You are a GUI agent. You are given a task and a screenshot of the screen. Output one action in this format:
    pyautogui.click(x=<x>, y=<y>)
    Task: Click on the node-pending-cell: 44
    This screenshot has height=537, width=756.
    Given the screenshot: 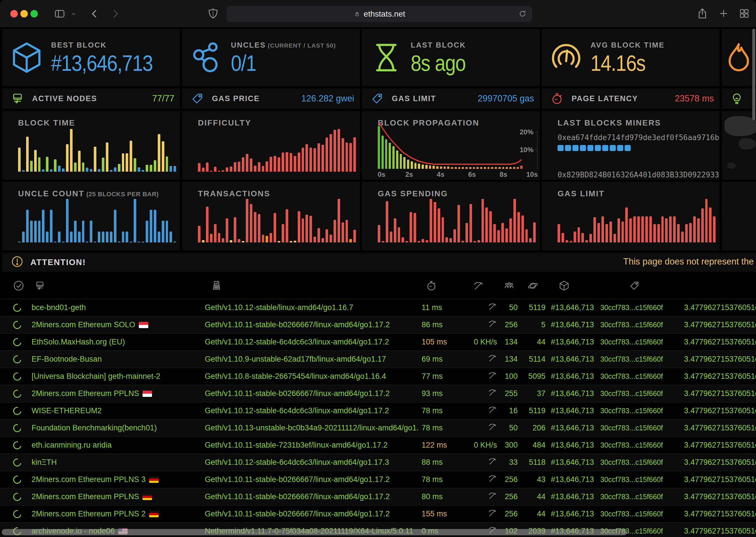 What is the action you would take?
    pyautogui.click(x=533, y=497)
    